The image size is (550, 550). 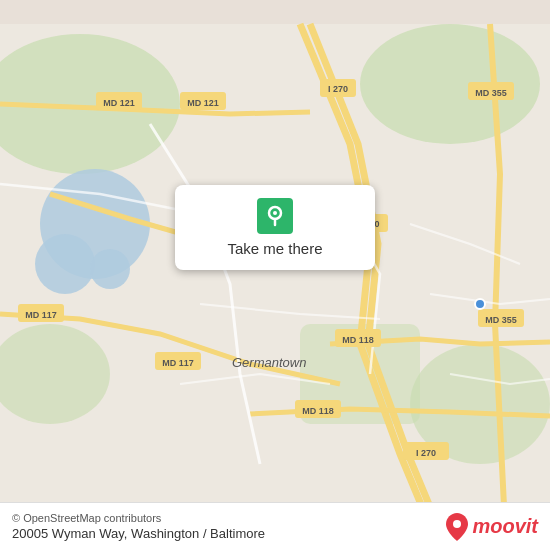 I want to click on germantown-label: Germantown, so click(x=269, y=362).